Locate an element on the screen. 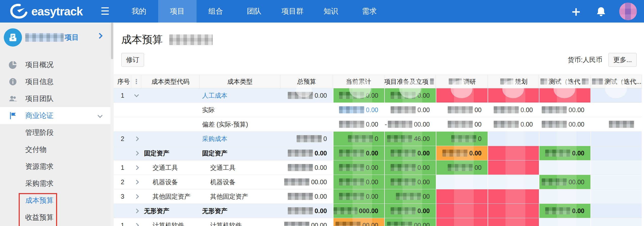 Image resolution: width=644 pixels, height=226 pixels. nav-tab-2: 项目 is located at coordinates (177, 11).